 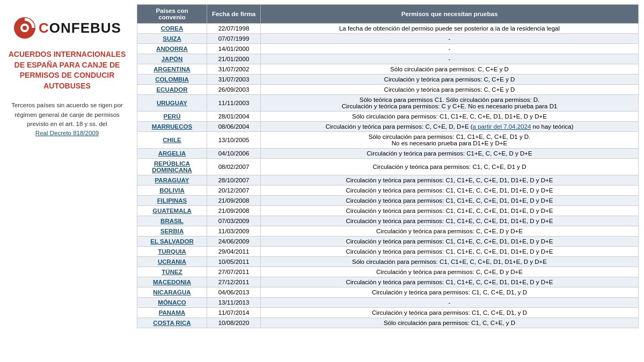 What do you see at coordinates (172, 241) in the screenshot?
I see `country-cell: EL SALVADOR` at bounding box center [172, 241].